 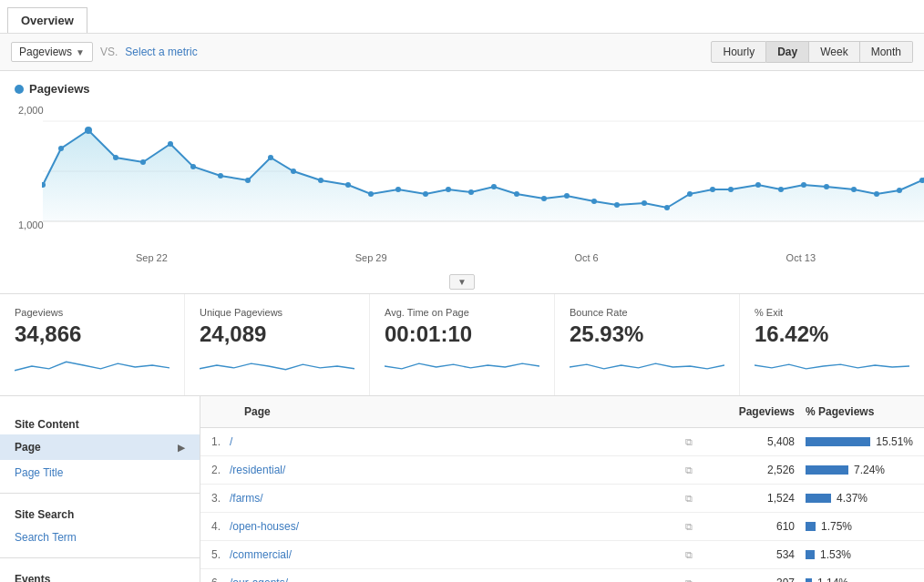 What do you see at coordinates (104, 52) in the screenshot?
I see `toolbar-left: Pageviews ▼ VS. Select a metric` at bounding box center [104, 52].